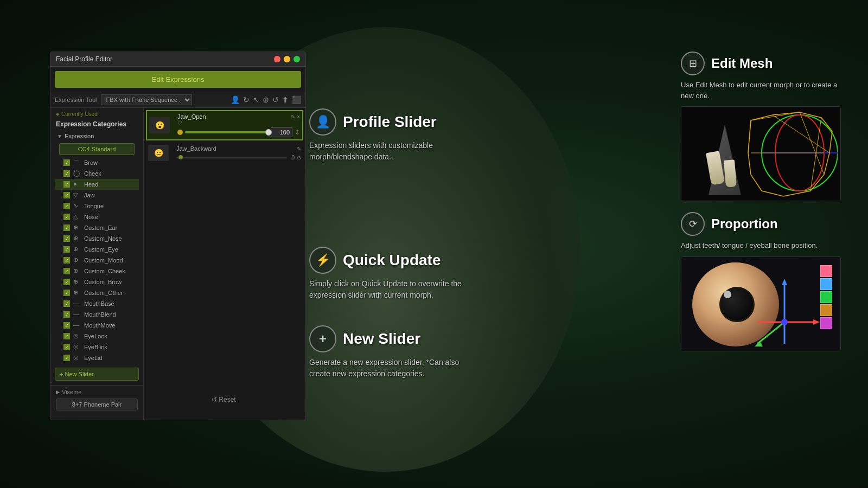 The image size is (868, 488). I want to click on cat-item-eyeblink: ✓ ◎ EyeBlink, so click(97, 347).